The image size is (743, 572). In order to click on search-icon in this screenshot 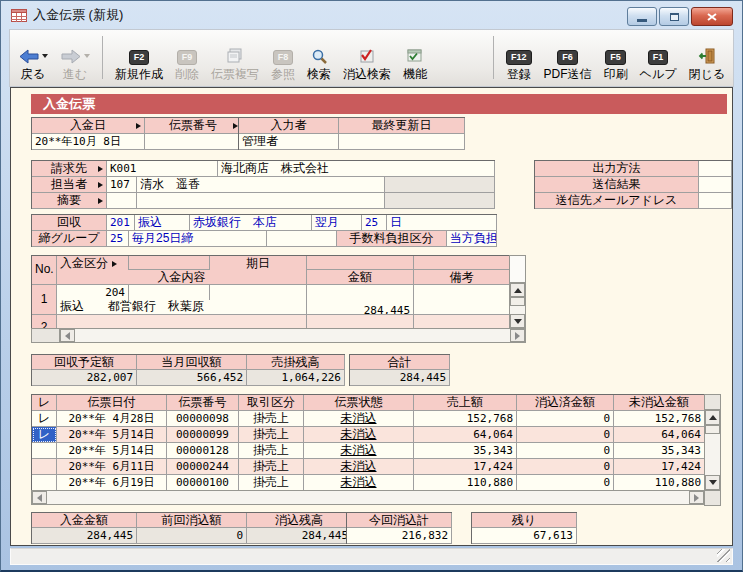, I will do `click(320, 56)`.